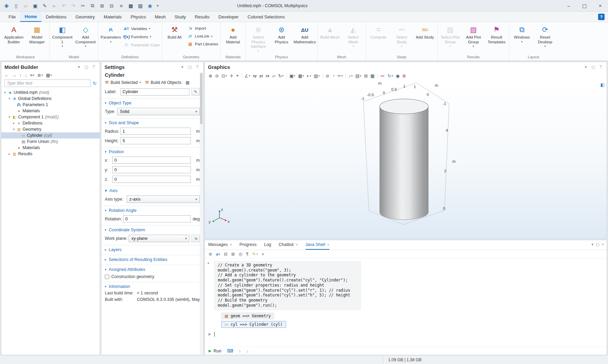 This screenshot has height=364, width=608. What do you see at coordinates (26, 6) in the screenshot?
I see `open-file-icon: ▱` at bounding box center [26, 6].